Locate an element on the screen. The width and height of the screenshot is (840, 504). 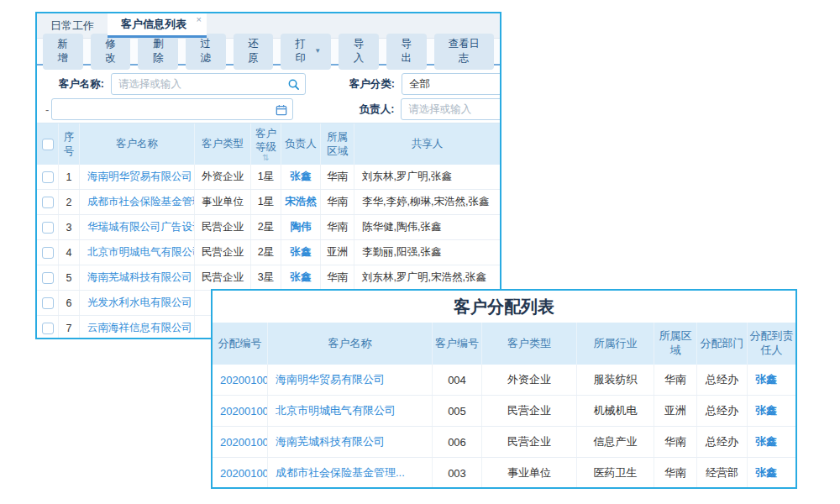
tab-customer-info-list: 客户信息列表 × is located at coordinates (157, 25).